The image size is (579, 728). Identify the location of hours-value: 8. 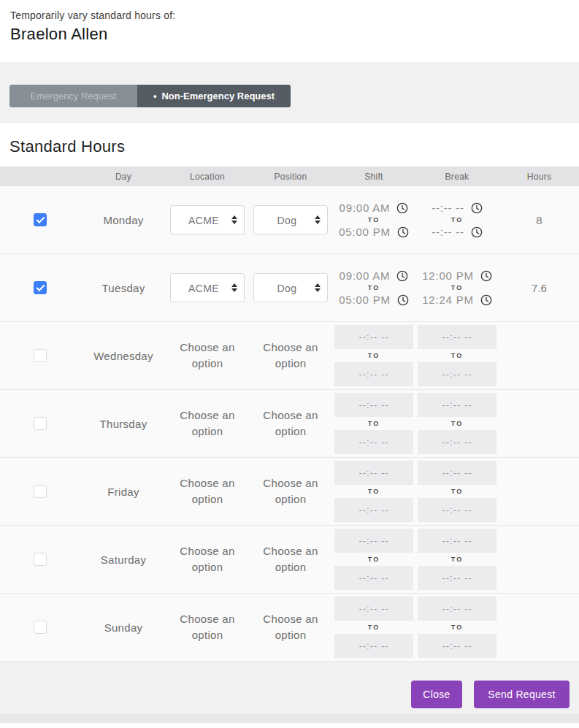
(539, 221).